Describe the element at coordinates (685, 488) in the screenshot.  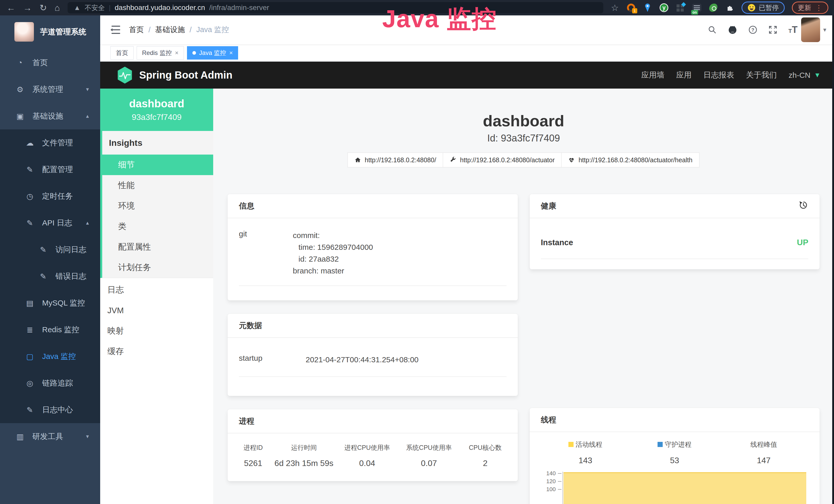
I see `live-threads-area` at that location.